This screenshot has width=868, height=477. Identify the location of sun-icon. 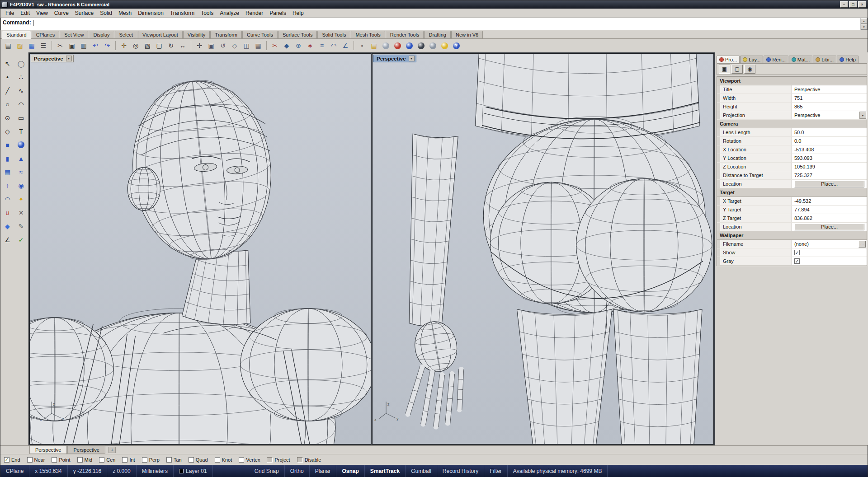
(444, 46).